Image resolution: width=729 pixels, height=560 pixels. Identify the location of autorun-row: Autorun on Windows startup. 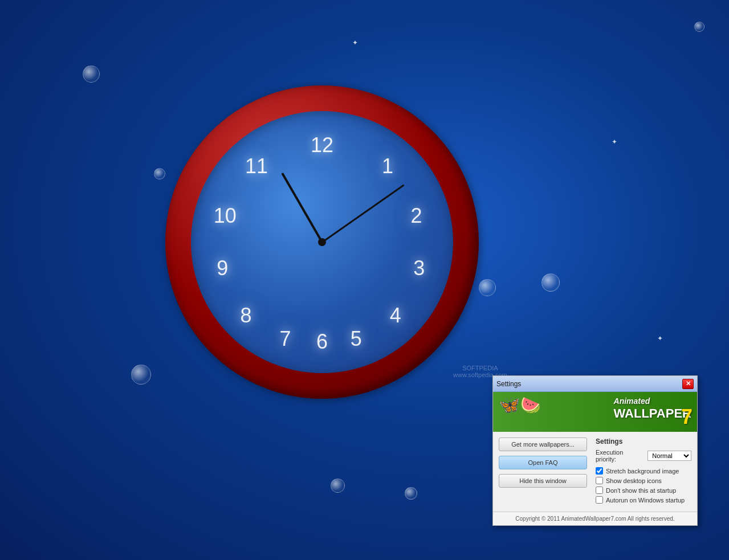
(644, 500).